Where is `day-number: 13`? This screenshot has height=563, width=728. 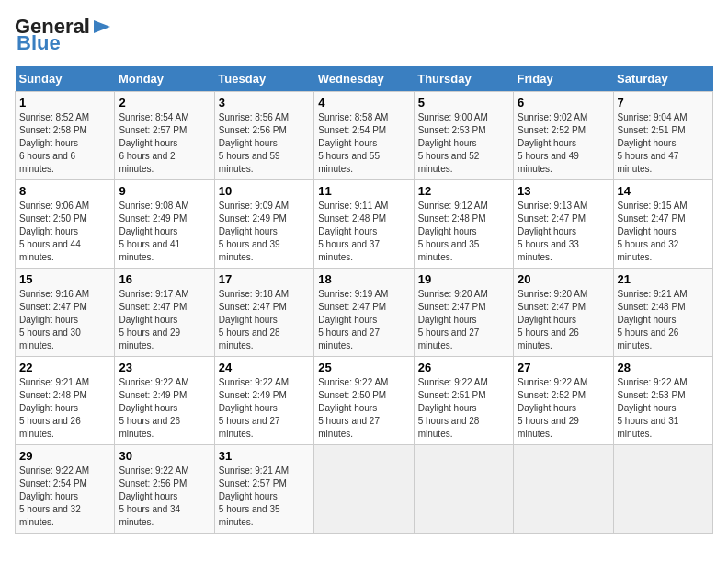
day-number: 13 is located at coordinates (563, 191).